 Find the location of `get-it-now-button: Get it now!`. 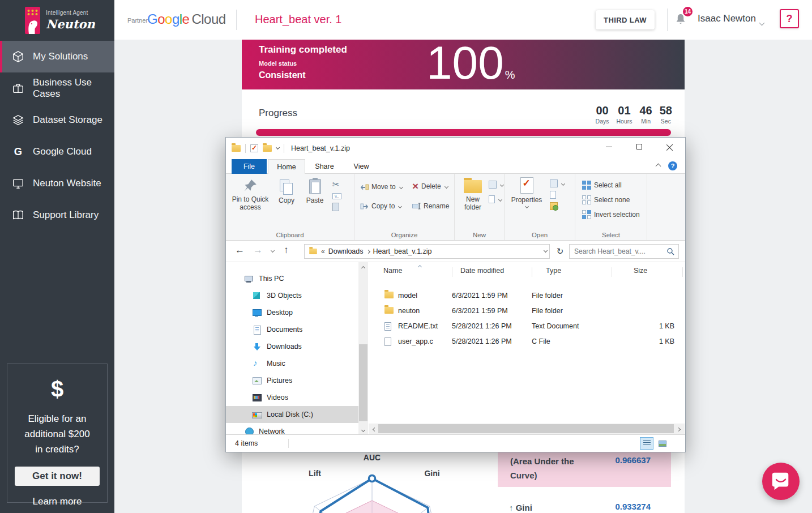

get-it-now-button: Get it now! is located at coordinates (57, 476).